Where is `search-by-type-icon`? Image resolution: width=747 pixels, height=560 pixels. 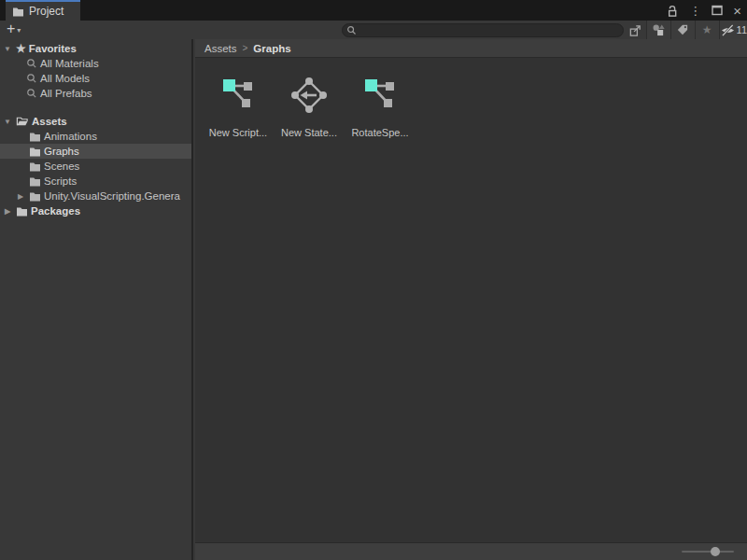
search-by-type-icon is located at coordinates (659, 30).